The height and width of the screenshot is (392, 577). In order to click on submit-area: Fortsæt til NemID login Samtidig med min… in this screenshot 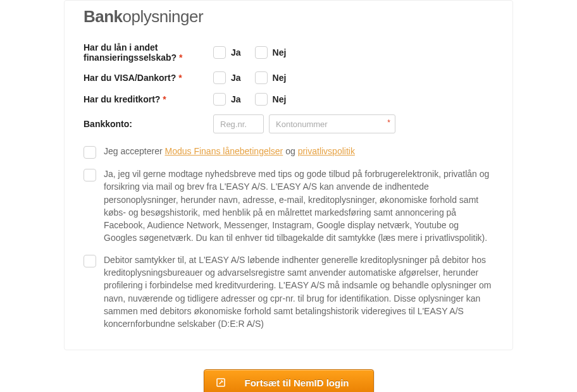, I will do `click(288, 381)`.